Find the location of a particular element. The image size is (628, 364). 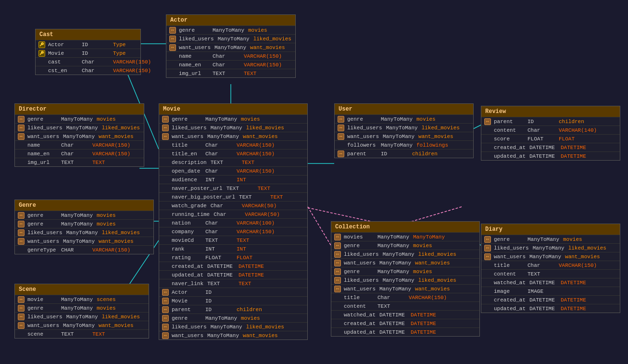

table-row: score FLOAT FLOAT is located at coordinates (551, 138).